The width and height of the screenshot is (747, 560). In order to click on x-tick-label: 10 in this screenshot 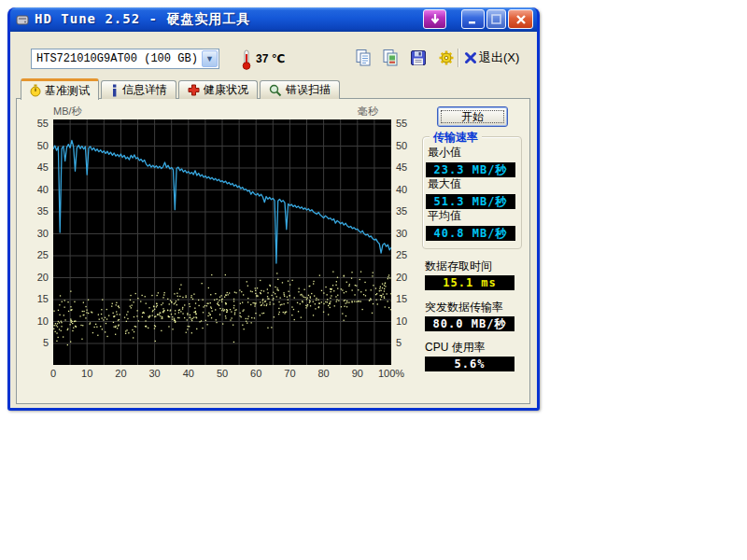, I will do `click(87, 373)`.